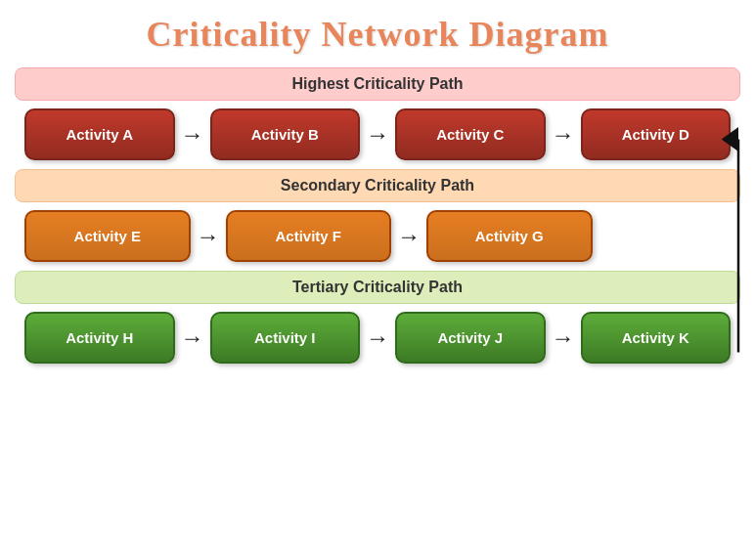 Image resolution: width=755 pixels, height=560 pixels. I want to click on secondary-activities-row: Activity E Activity F Activity G, so click(378, 237).